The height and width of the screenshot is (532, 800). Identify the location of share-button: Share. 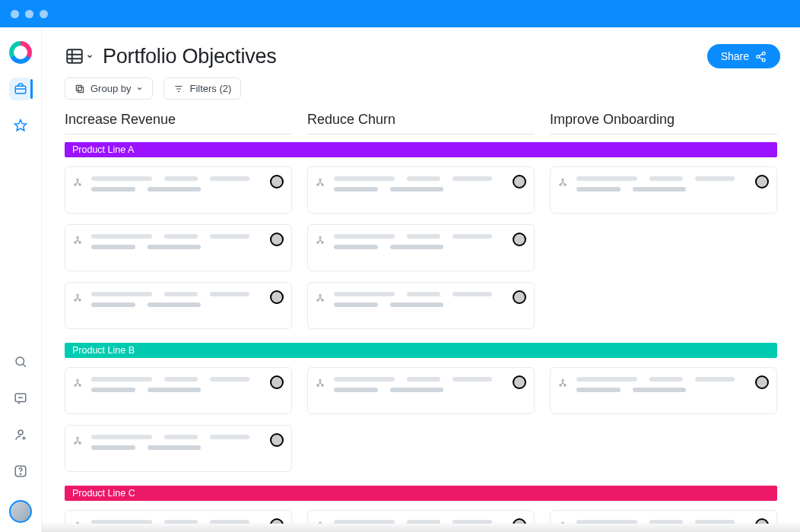
(744, 56).